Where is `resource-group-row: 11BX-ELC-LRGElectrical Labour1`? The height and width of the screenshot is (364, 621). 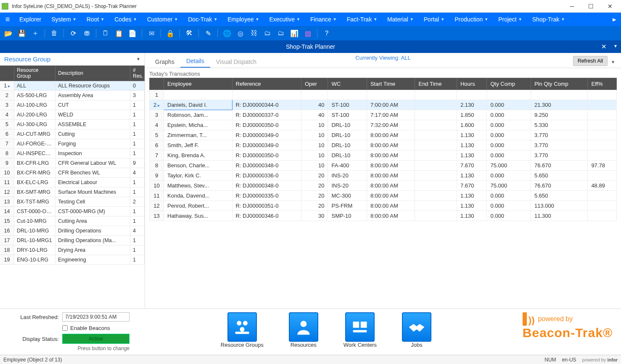
resource-group-row: 11BX-ELC-LRGElectrical Labour1 is located at coordinates (72, 182).